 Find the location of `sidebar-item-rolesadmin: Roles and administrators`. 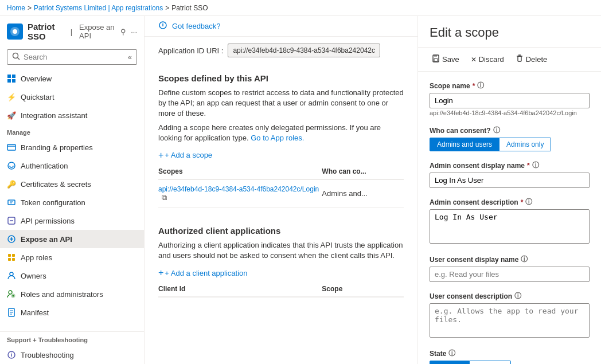

sidebar-item-rolesadmin: Roles and administrators is located at coordinates (72, 294).